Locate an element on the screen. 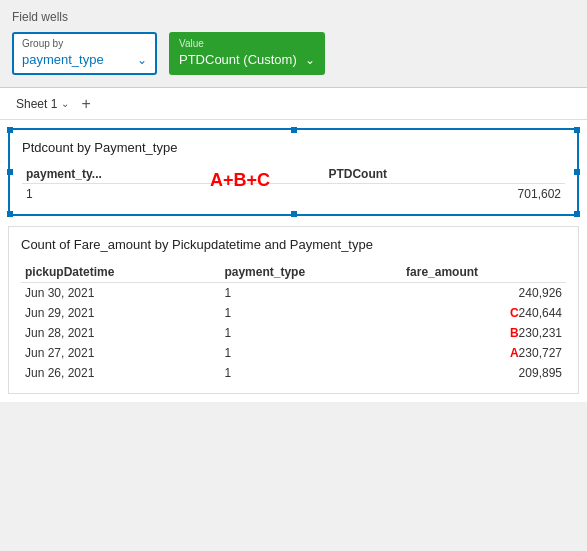  lower-col-3-header: fare_amount is located at coordinates (484, 272).